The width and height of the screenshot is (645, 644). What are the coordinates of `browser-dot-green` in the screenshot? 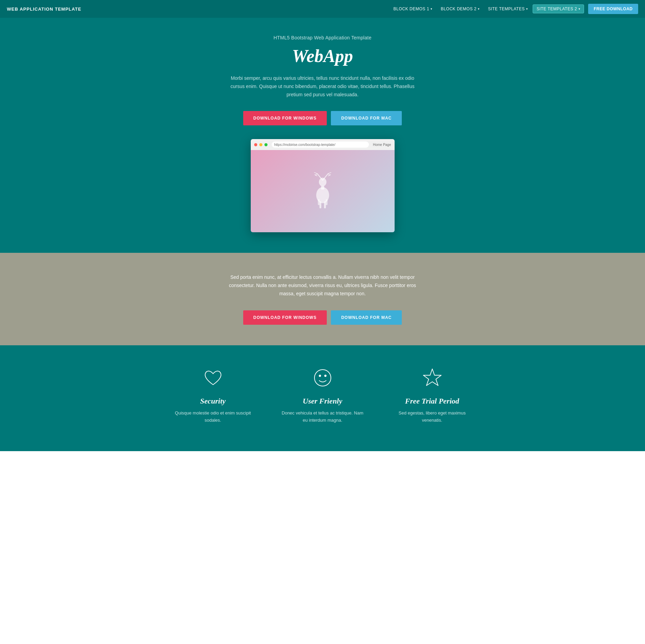 It's located at (266, 145).